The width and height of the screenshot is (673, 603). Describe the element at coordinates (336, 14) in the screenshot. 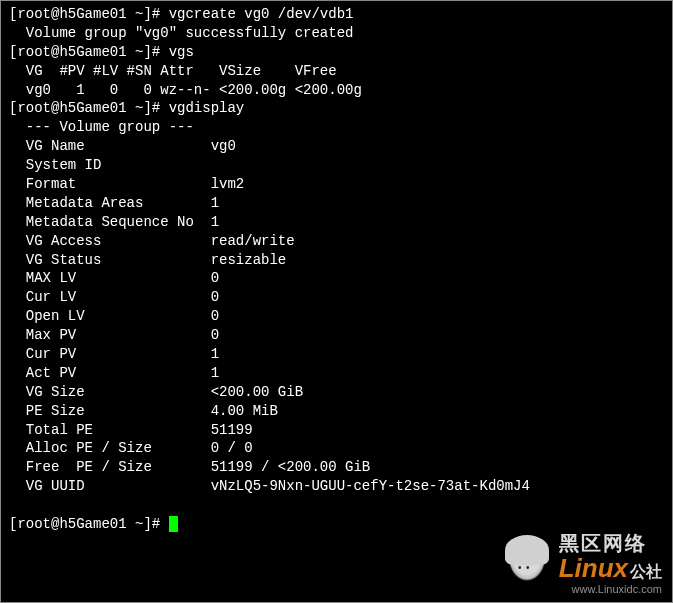

I see `terminal-line: [root@h5Game01 ~]# vgcreate vg0 /dev/vdb…` at that location.